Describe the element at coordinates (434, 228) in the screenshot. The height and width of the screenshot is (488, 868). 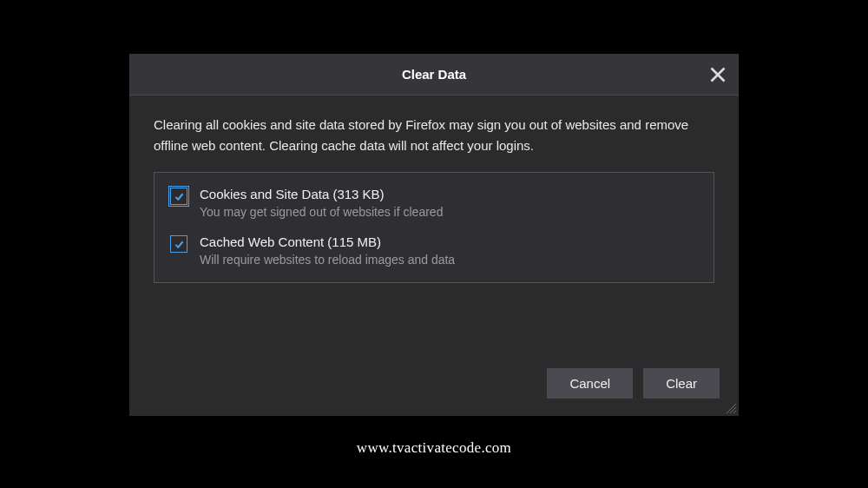
I see `options-group: Cookies and Site Data (313 KB) You may g…` at that location.